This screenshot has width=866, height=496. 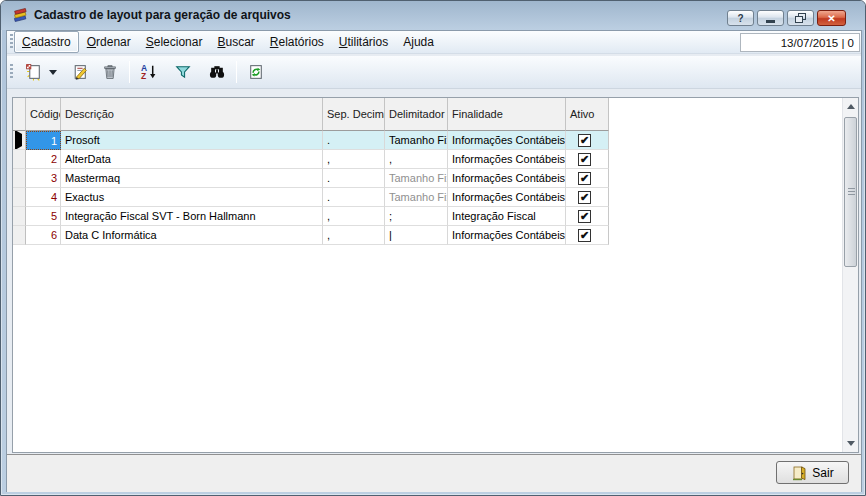 What do you see at coordinates (311, 178) in the screenshot?
I see `table-row: 3 Mastermaq . Tamanho Fix Informações Co…` at bounding box center [311, 178].